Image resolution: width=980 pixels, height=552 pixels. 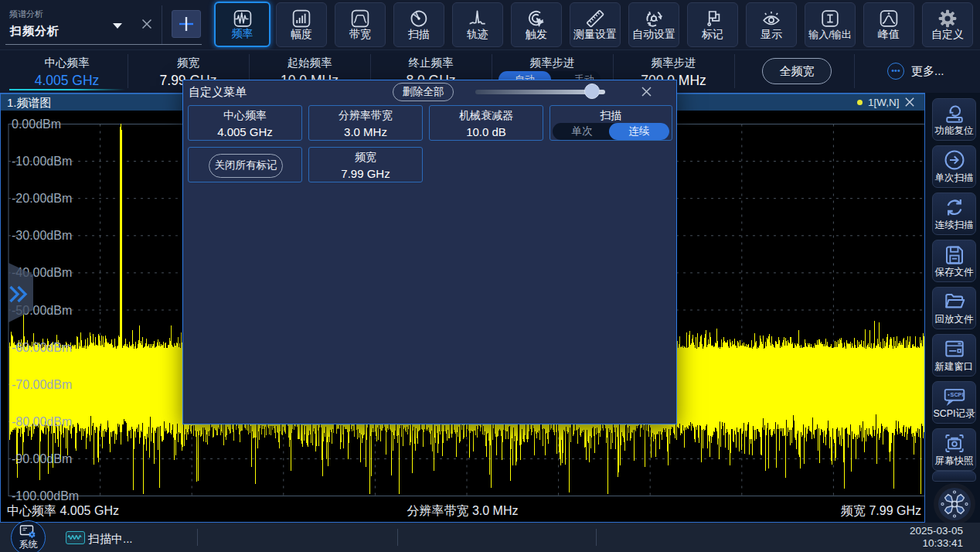 I want to click on svg-text: -20.00dBm, so click(x=42, y=198).